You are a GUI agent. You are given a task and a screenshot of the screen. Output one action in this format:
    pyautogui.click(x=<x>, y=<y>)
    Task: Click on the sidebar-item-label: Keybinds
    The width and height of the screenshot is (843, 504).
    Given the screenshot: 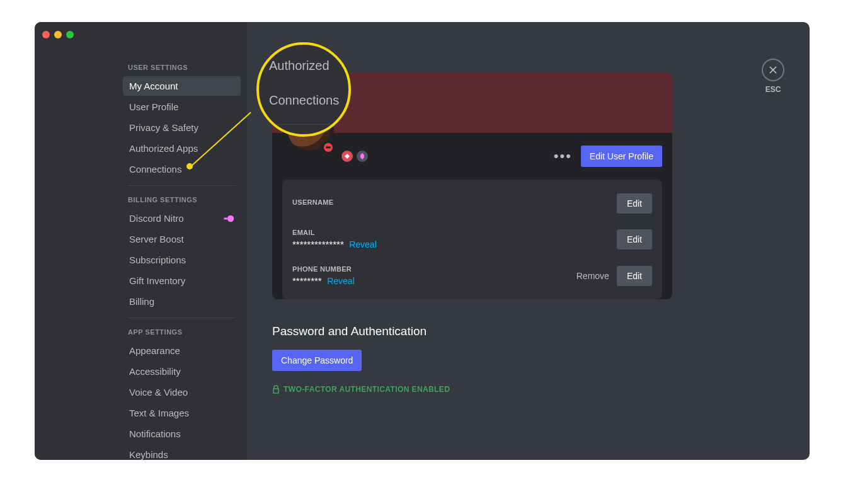 What is the action you would take?
    pyautogui.click(x=149, y=455)
    